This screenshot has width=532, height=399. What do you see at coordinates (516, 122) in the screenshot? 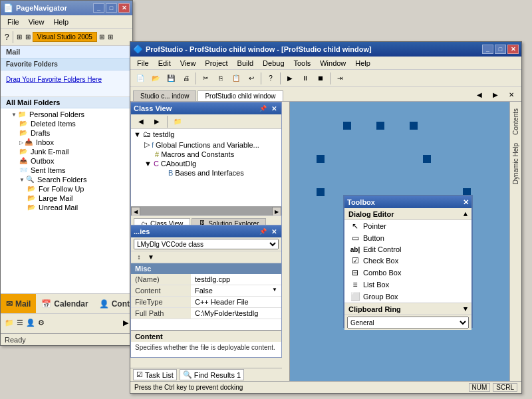
I see `vtab-contents: Contents` at bounding box center [516, 122].